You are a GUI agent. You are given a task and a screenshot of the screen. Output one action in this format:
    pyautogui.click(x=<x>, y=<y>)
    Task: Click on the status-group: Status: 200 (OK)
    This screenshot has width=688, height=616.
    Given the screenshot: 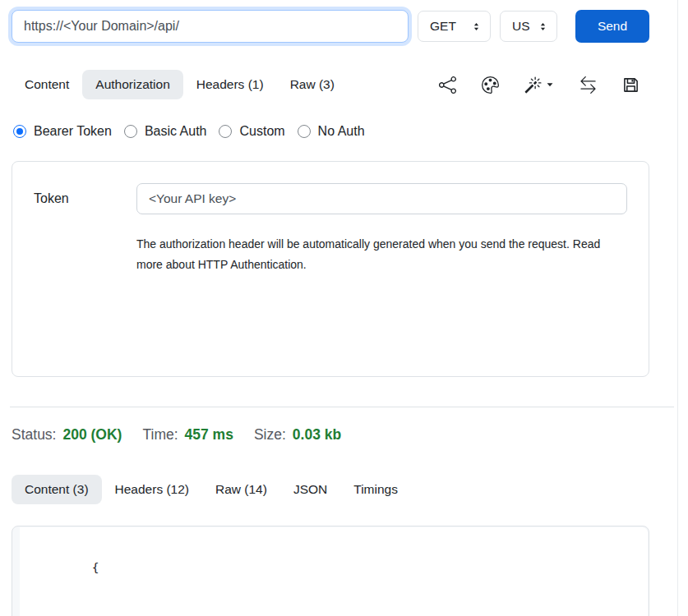 What is the action you would take?
    pyautogui.click(x=67, y=435)
    